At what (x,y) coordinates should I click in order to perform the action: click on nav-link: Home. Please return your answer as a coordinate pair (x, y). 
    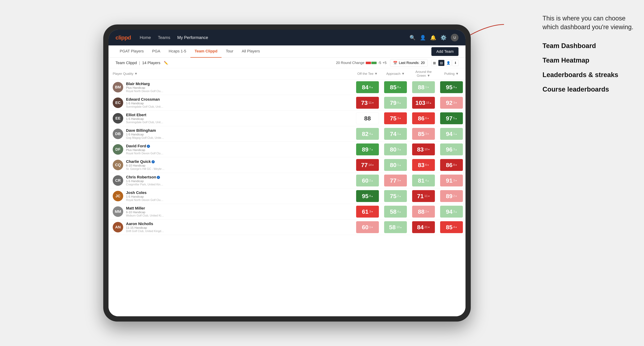
    Looking at the image, I should click on (145, 37).